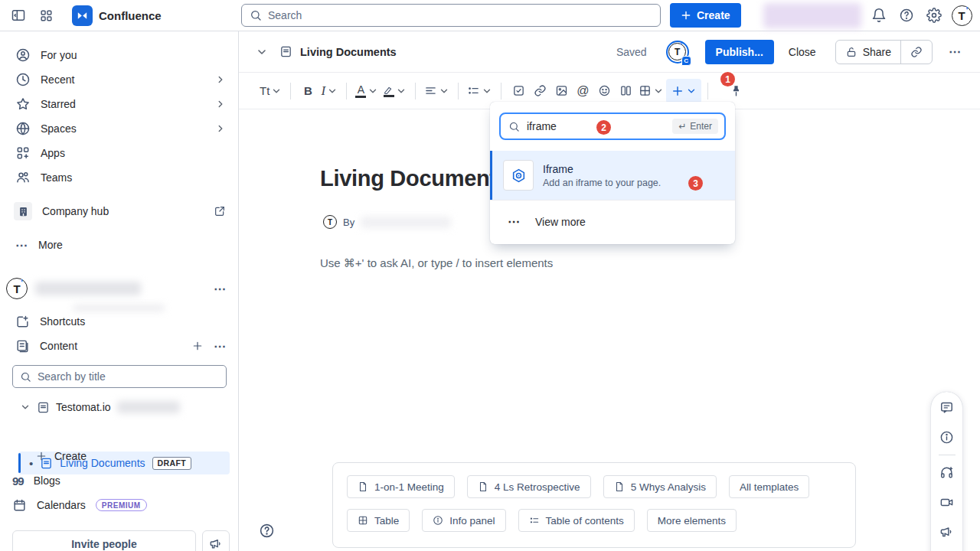 This screenshot has width=980, height=551. I want to click on more-elements-button: More elements, so click(692, 520).